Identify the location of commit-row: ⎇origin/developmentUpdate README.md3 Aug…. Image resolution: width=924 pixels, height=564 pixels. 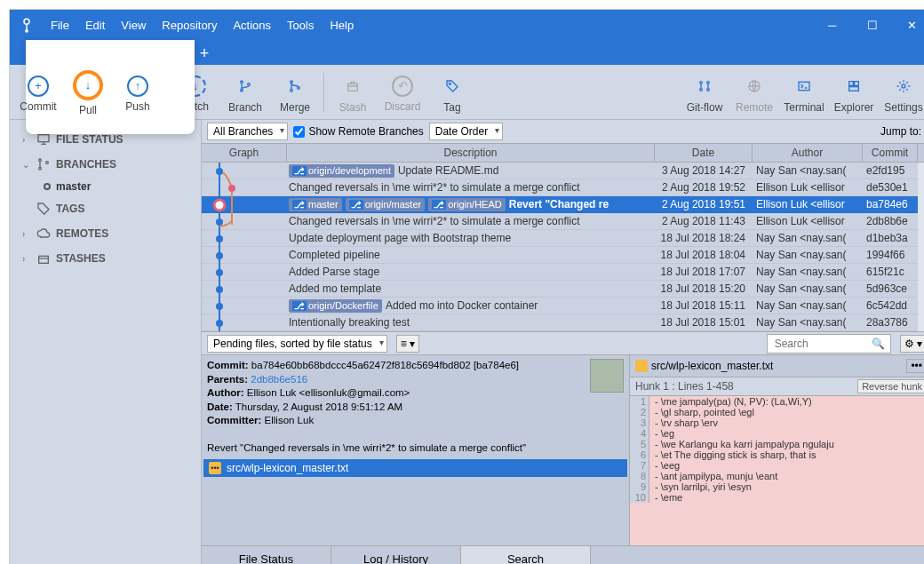
(560, 171).